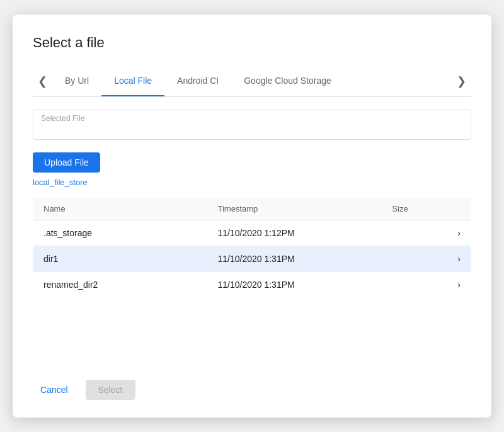  What do you see at coordinates (77, 81) in the screenshot?
I see `tab-by-url: By Url` at bounding box center [77, 81].